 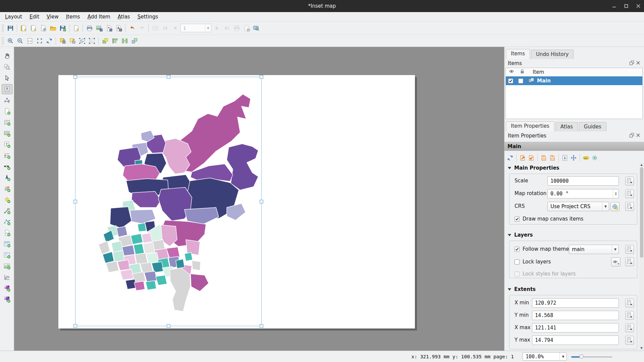 I want to click on resize-handle-se, so click(x=262, y=326).